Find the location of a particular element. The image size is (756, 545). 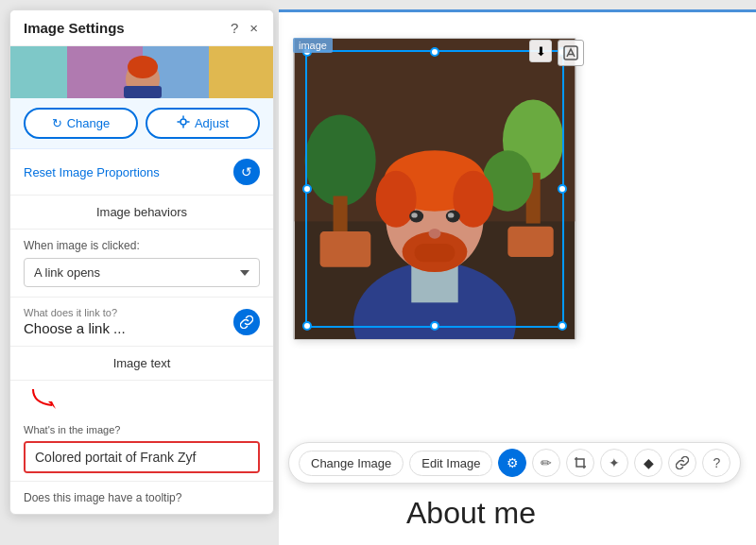

panel-title: Image Settings is located at coordinates (74, 28).